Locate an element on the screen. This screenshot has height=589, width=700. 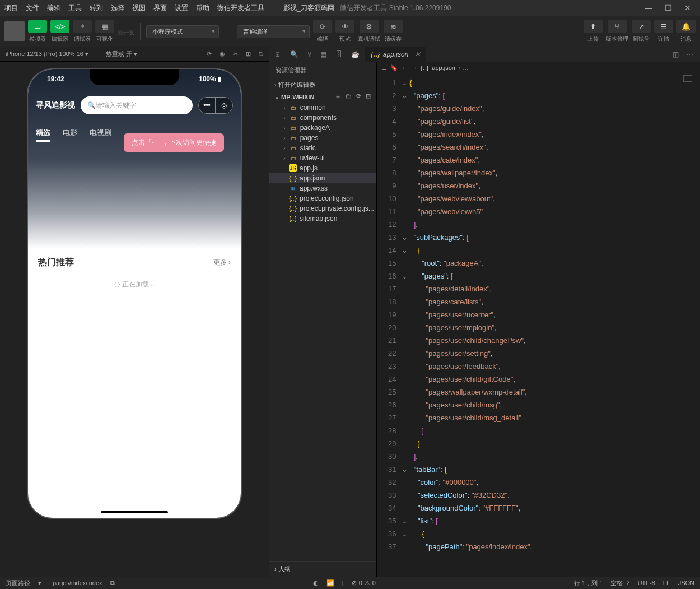
split-icon is located at coordinates (688, 78).